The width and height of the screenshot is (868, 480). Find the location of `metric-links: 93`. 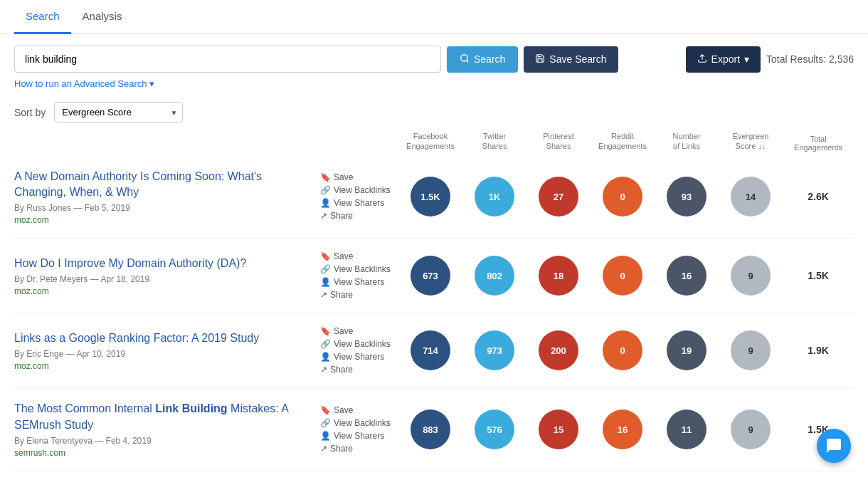

metric-links: 93 is located at coordinates (687, 197).